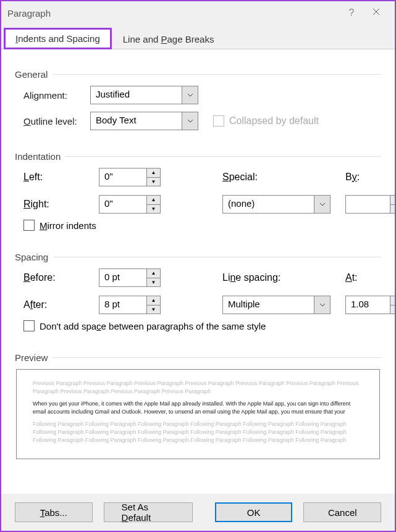 Image resolution: width=396 pixels, height=532 pixels. What do you see at coordinates (130, 204) in the screenshot?
I see `right-spinner: 0" ▲▼` at bounding box center [130, 204].